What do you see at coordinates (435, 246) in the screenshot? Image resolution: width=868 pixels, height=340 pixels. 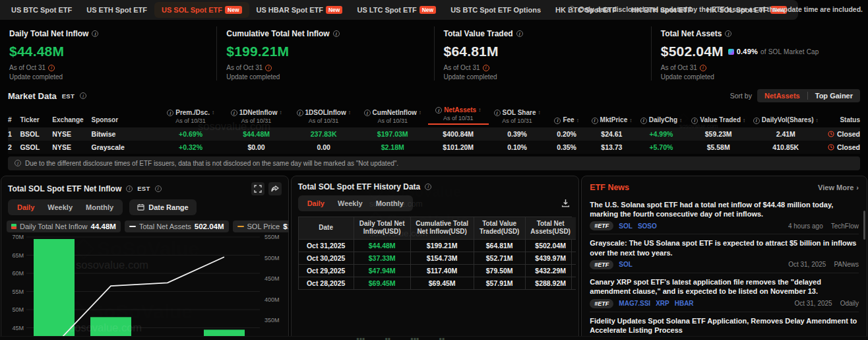 I see `history-row: Oct 31,2025$44.48M$199.21M$64.81M$502.04…` at bounding box center [435, 246].